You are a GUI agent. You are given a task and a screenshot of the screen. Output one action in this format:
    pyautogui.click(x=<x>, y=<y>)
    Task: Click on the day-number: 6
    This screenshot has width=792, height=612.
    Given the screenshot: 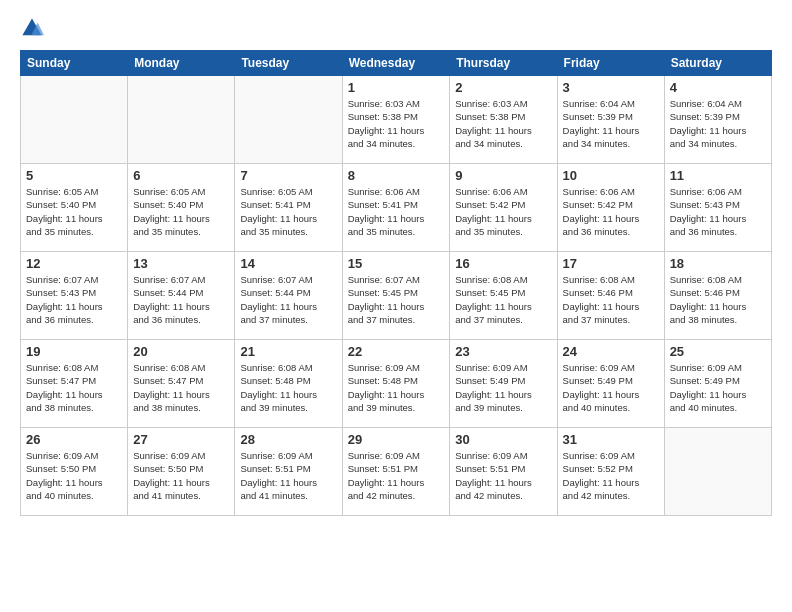 What is the action you would take?
    pyautogui.click(x=181, y=176)
    